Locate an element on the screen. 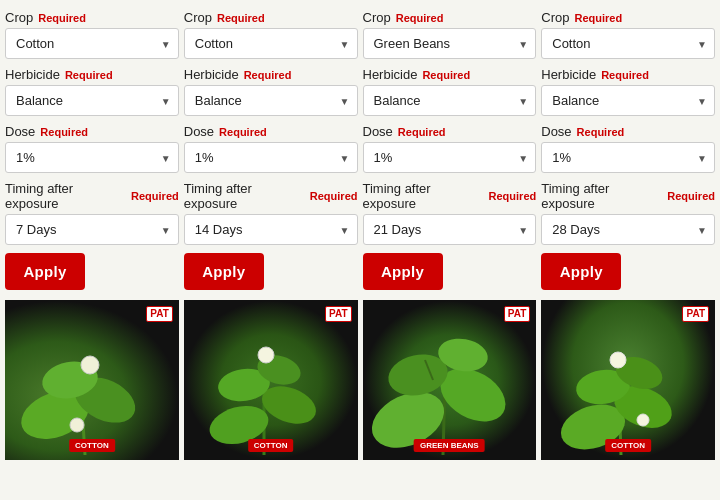 This screenshot has height=500, width=720. crop-required-4: Required is located at coordinates (598, 18).